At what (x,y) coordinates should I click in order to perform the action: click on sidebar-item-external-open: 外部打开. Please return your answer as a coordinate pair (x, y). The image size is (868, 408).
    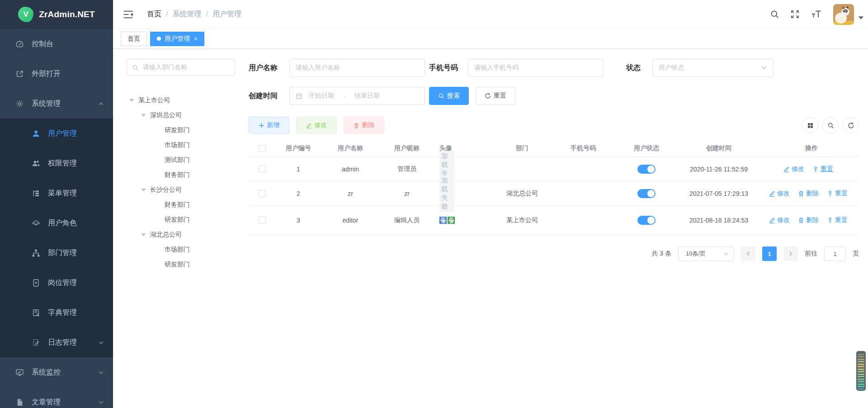
    Looking at the image, I should click on (57, 74).